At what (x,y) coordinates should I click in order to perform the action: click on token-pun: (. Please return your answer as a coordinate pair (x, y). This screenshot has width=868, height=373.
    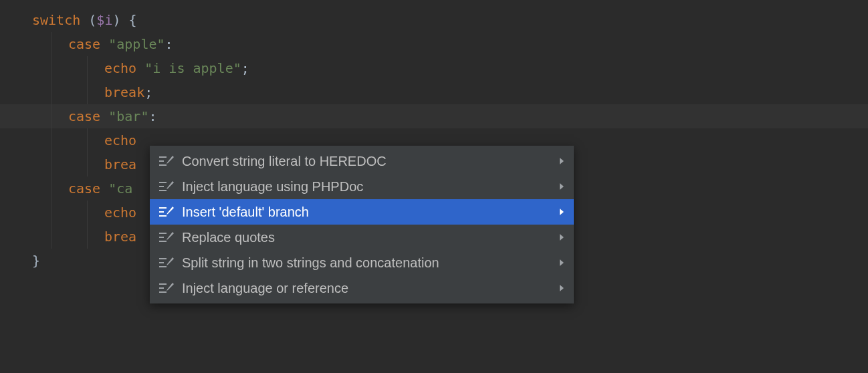
    Looking at the image, I should click on (88, 20).